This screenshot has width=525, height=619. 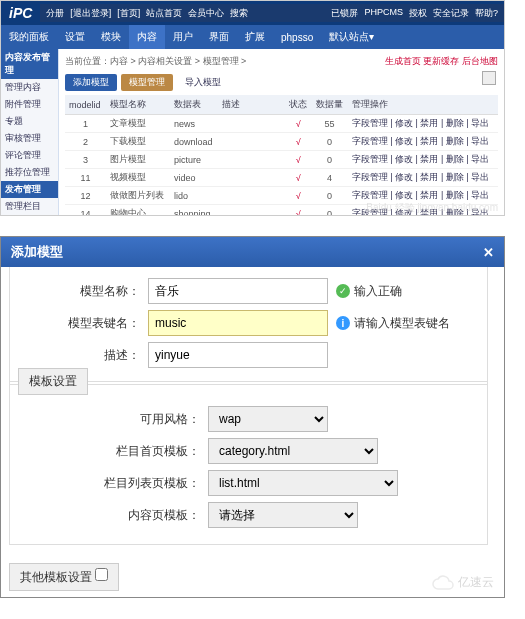 What do you see at coordinates (30, 88) in the screenshot?
I see `sidebar-item: 管理内容` at bounding box center [30, 88].